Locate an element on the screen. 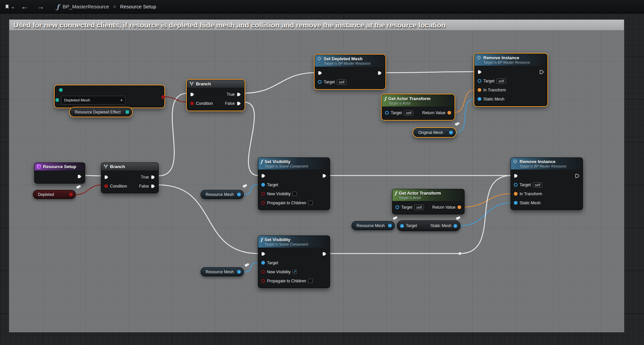 This screenshot has width=644, height=345. bool-output-pin is located at coordinates (163, 97).